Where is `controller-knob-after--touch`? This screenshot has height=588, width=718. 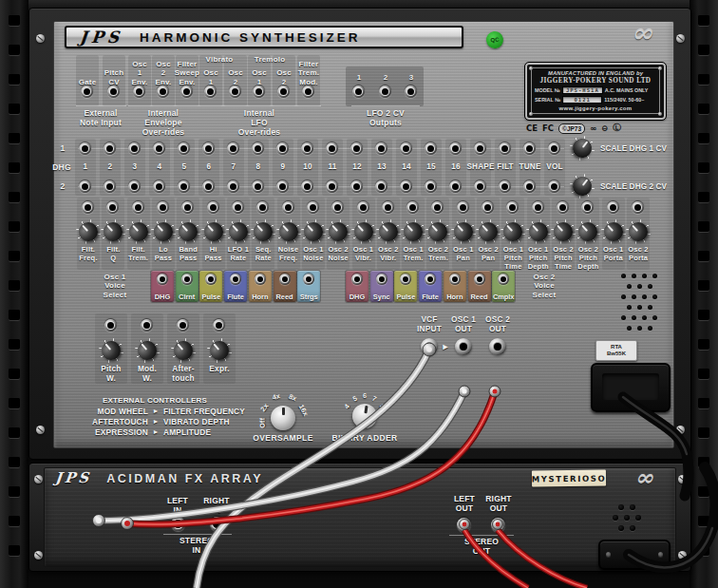 controller-knob-after--touch is located at coordinates (183, 351).